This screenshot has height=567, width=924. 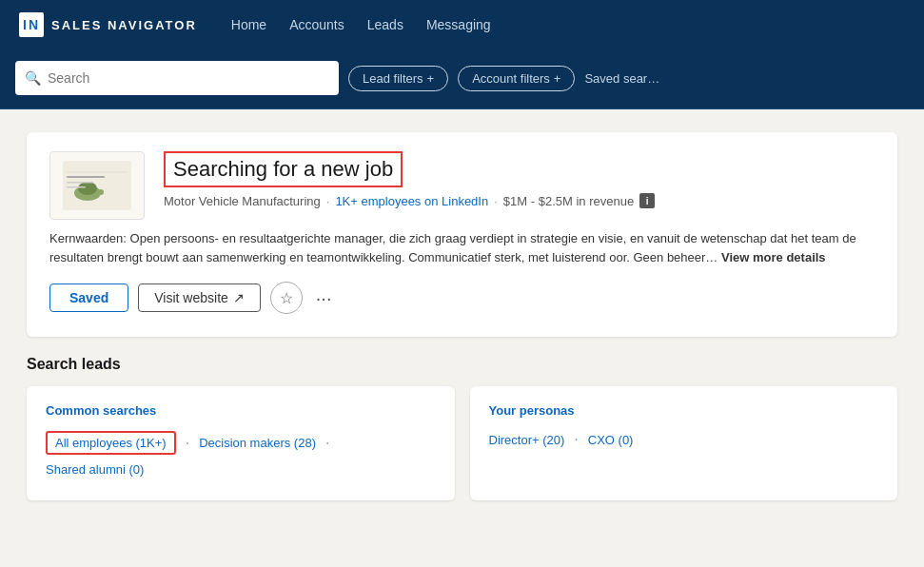 I want to click on external-link-icon: ↗, so click(x=239, y=298).